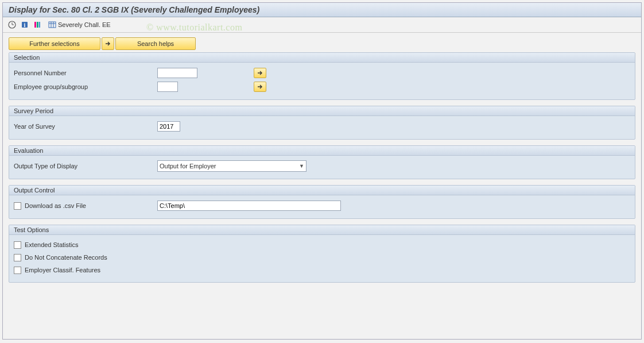 The width and height of the screenshot is (644, 343). Describe the element at coordinates (322, 167) in the screenshot. I see `evaluation-body: Output Type of Display Output for Employ…` at that location.